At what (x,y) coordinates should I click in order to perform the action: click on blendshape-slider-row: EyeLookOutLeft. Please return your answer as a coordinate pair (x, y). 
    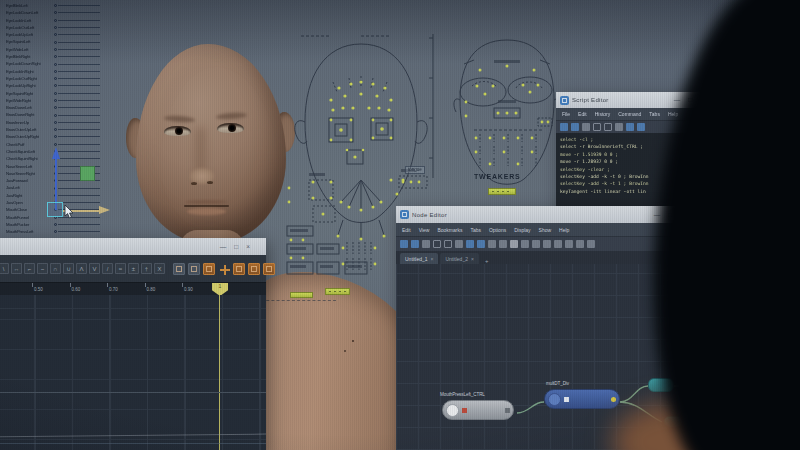
    Looking at the image, I should click on (61, 28).